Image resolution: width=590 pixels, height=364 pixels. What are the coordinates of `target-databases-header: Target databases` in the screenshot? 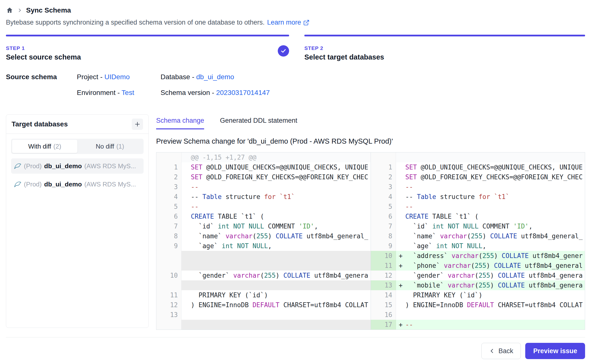 It's located at (77, 124).